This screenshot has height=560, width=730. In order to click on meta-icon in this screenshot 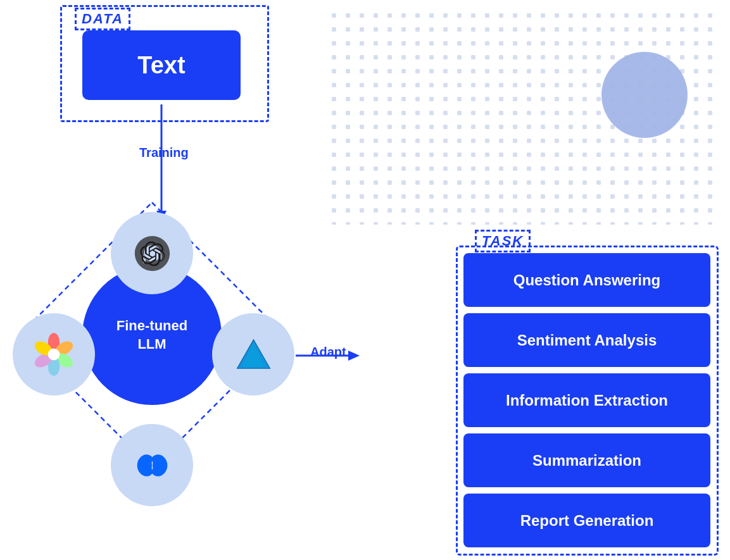, I will do `click(152, 466)`.